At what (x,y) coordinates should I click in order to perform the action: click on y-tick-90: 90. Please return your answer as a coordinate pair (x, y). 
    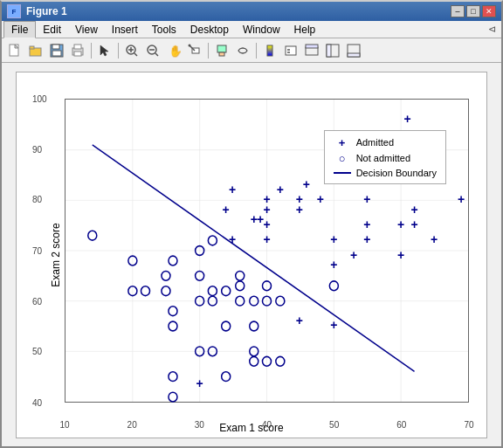
    Looking at the image, I should click on (37, 148).